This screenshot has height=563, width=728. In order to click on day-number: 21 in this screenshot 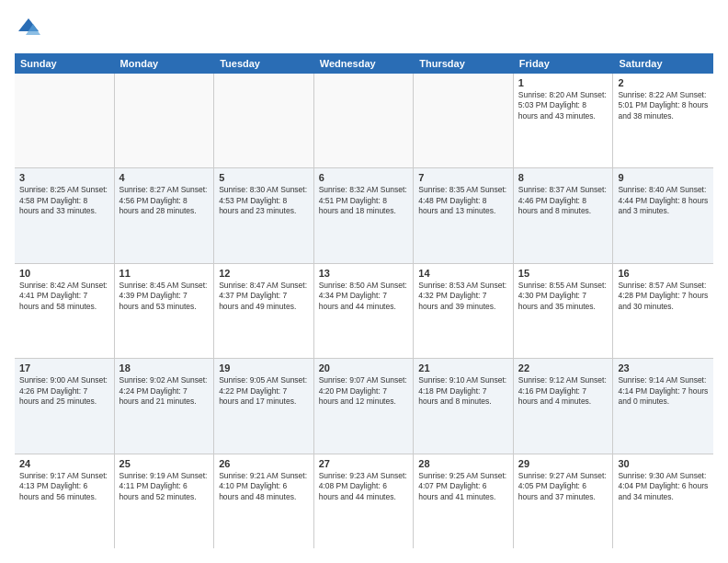, I will do `click(463, 368)`.